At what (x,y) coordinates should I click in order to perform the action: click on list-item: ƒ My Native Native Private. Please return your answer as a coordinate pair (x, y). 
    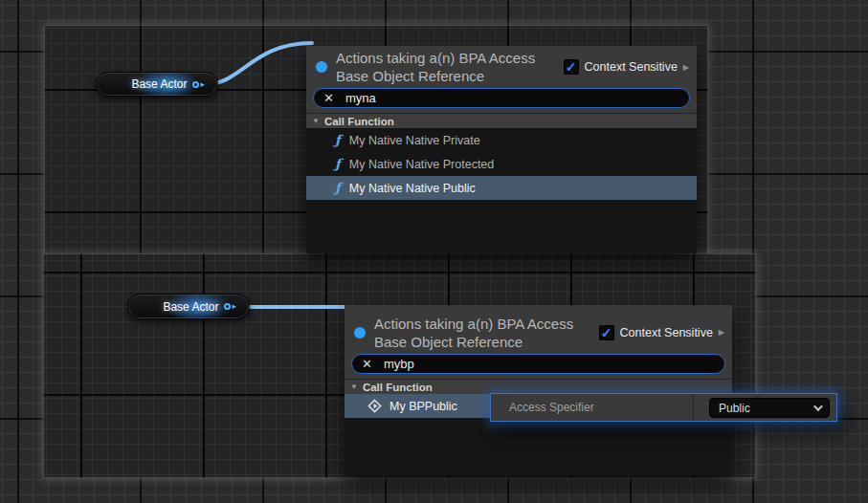
    Looking at the image, I should click on (501, 140).